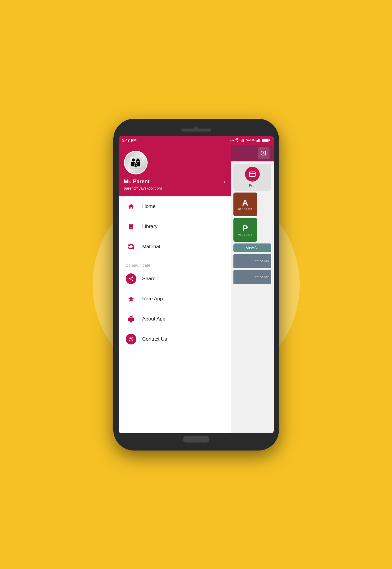 Image resolution: width=392 pixels, height=569 pixels. What do you see at coordinates (175, 339) in the screenshot?
I see `menu-item-contact-us: Contact Us` at bounding box center [175, 339].